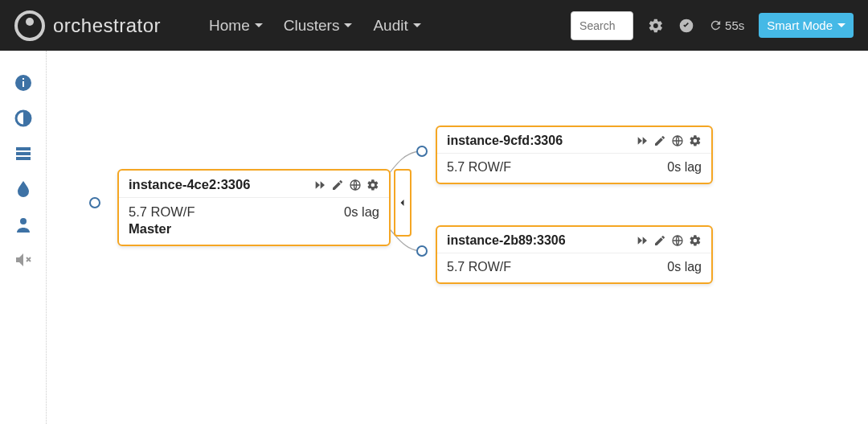 The width and height of the screenshot is (868, 424). I want to click on refresh-seconds: 55s, so click(735, 26).